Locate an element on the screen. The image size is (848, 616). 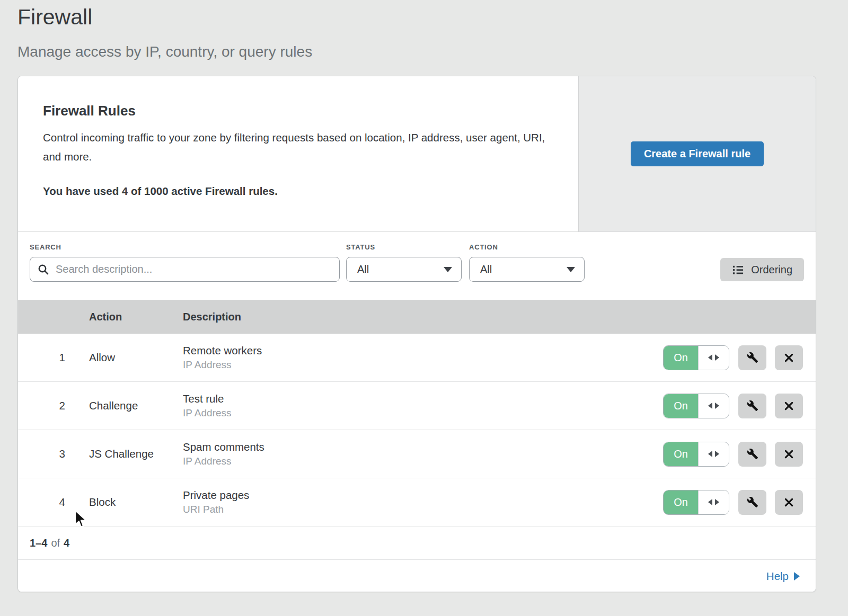
action-select: All is located at coordinates (527, 269).